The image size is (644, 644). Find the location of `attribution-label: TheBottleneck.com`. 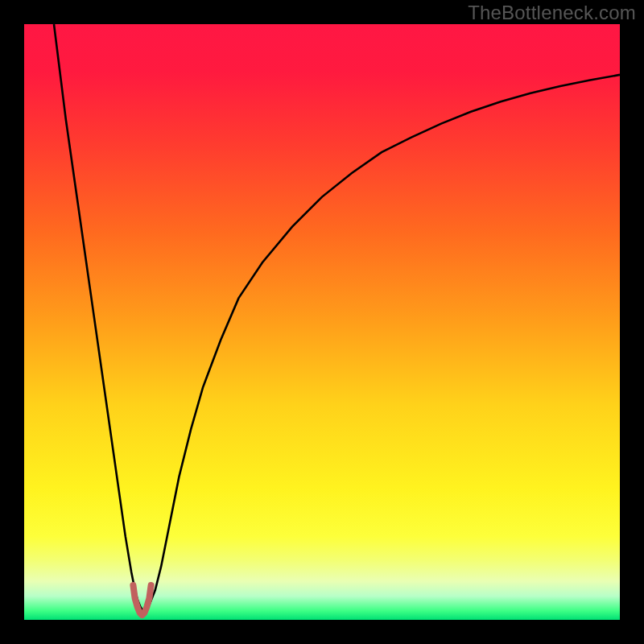

attribution-label: TheBottleneck.com is located at coordinates (552, 13).